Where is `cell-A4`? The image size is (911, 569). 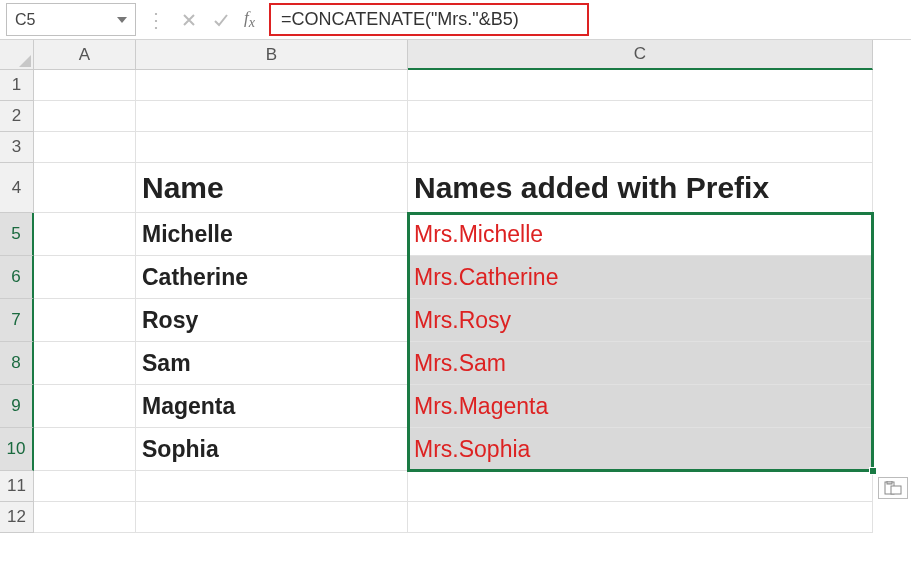 cell-A4 is located at coordinates (85, 188).